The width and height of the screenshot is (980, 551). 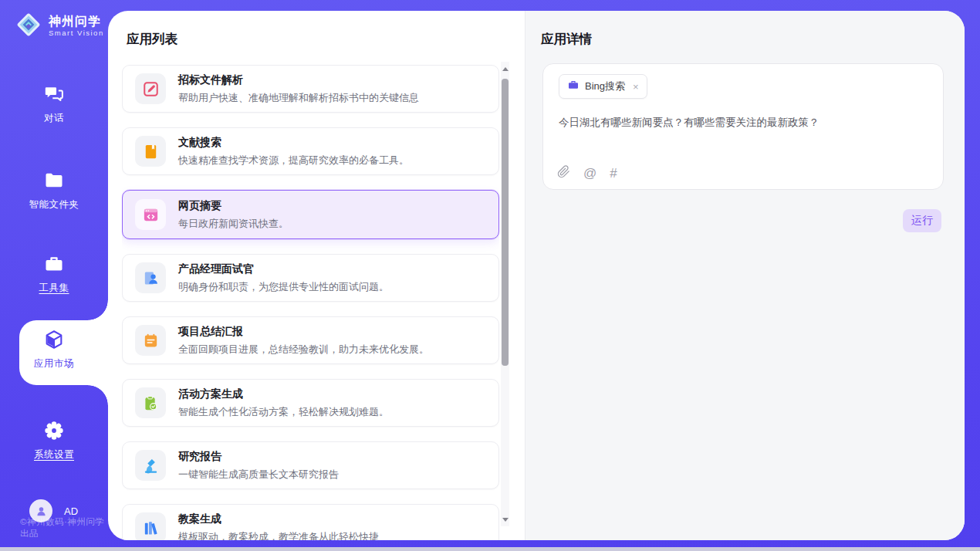 I want to click on app-name: 产品经理面试官, so click(x=284, y=269).